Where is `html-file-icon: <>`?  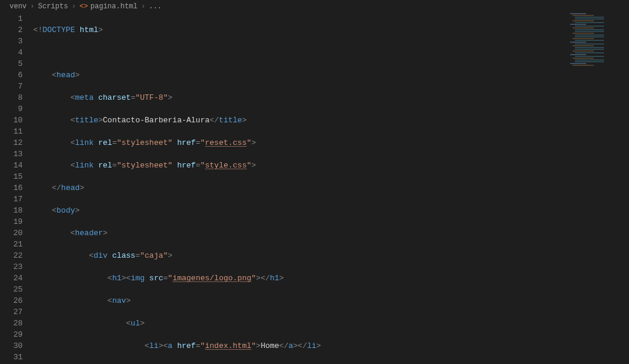
html-file-icon: <> is located at coordinates (84, 7).